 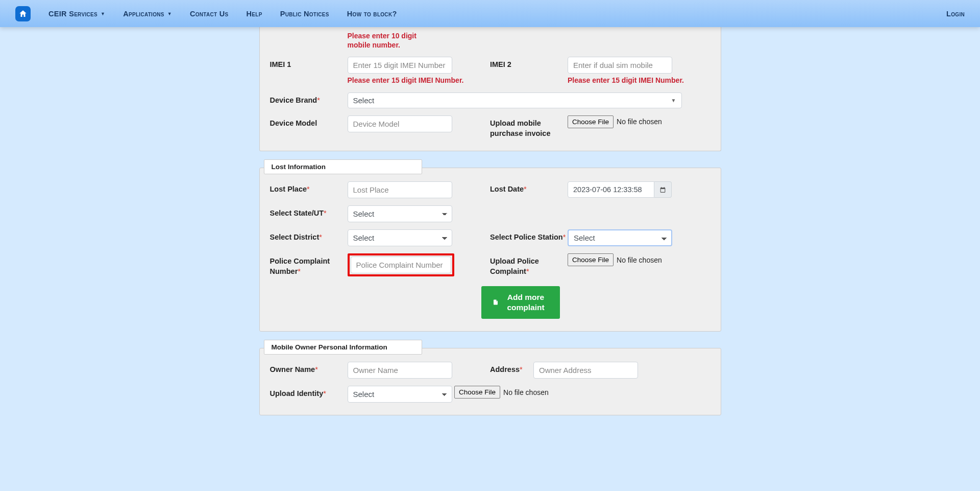 I want to click on add-more-complaint-button: Add more complaint, so click(x=521, y=302).